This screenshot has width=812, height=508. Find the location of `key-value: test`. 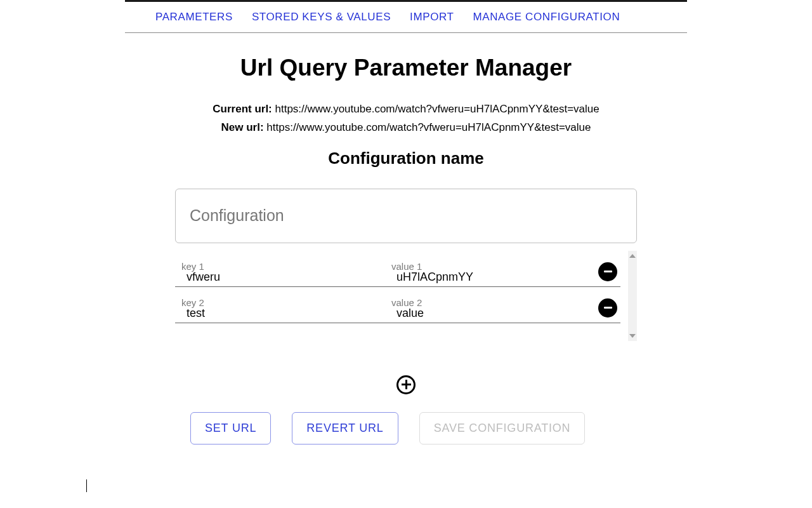

key-value: test is located at coordinates (283, 314).